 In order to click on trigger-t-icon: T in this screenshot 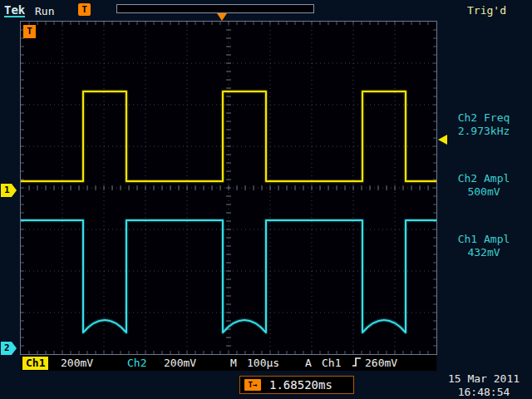, I will do `click(85, 10)`.